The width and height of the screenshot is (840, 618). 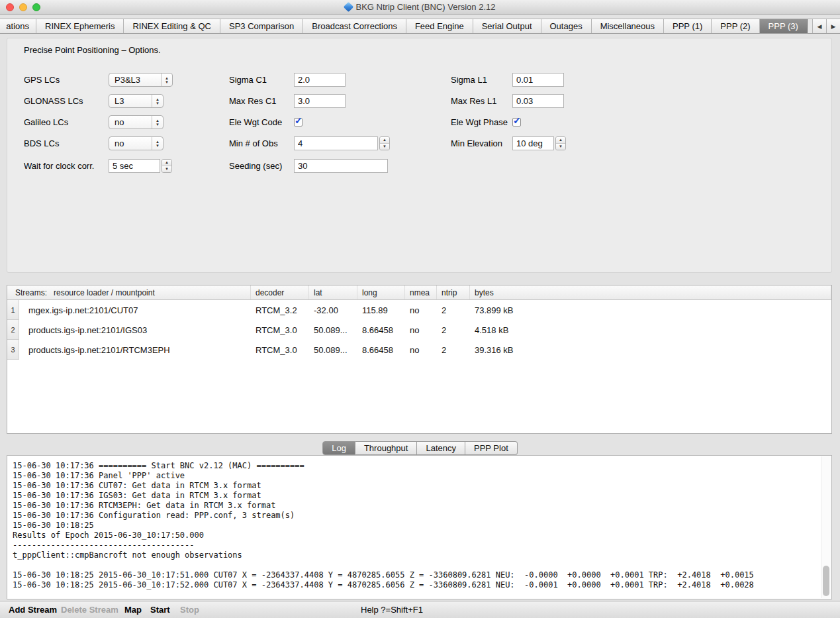 I want to click on bottom-toolbar: Add Stream Delete Stream Map Start Stop …, so click(x=420, y=609).